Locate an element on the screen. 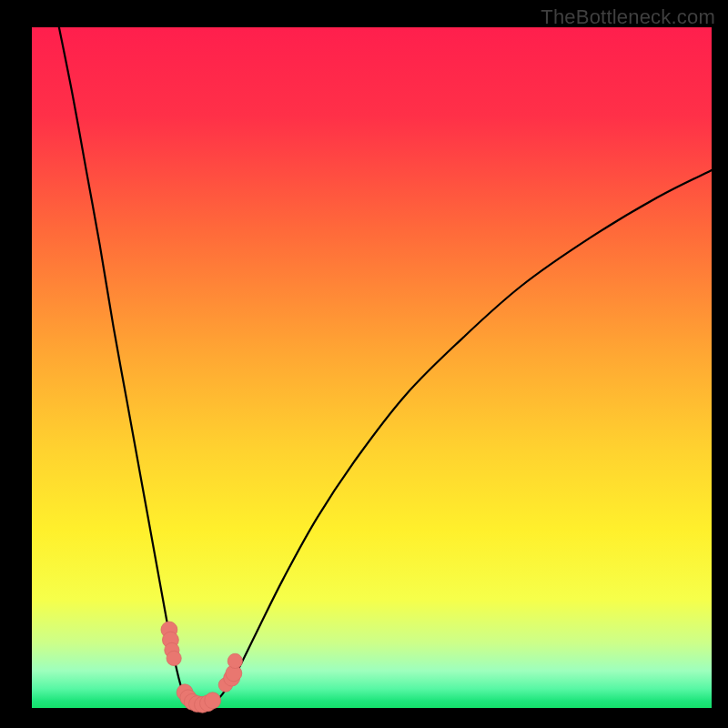 The width and height of the screenshot is (728, 728). watermark-text: TheBottleneck.com is located at coordinates (628, 17).